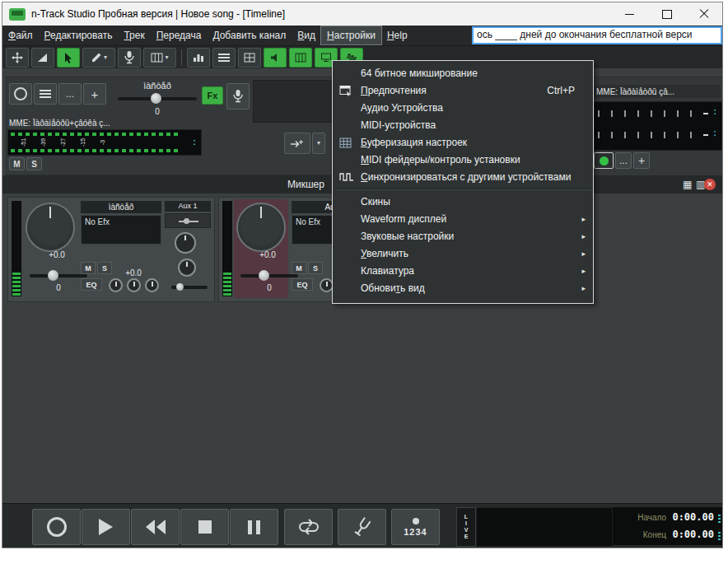 This screenshot has width=728, height=564. What do you see at coordinates (463, 160) in the screenshot?
I see `settings-item-midi-faders: MIDI фейдеры/контроль установки` at bounding box center [463, 160].